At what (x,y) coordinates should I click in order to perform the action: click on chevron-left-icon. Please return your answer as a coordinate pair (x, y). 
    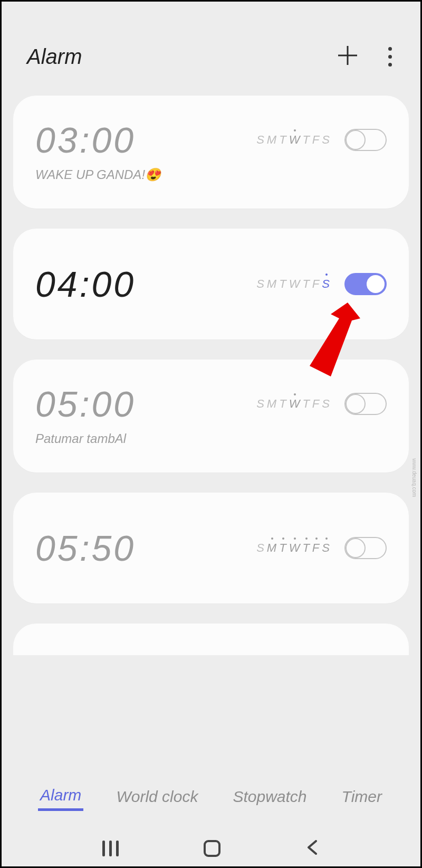
    Looking at the image, I should click on (313, 847).